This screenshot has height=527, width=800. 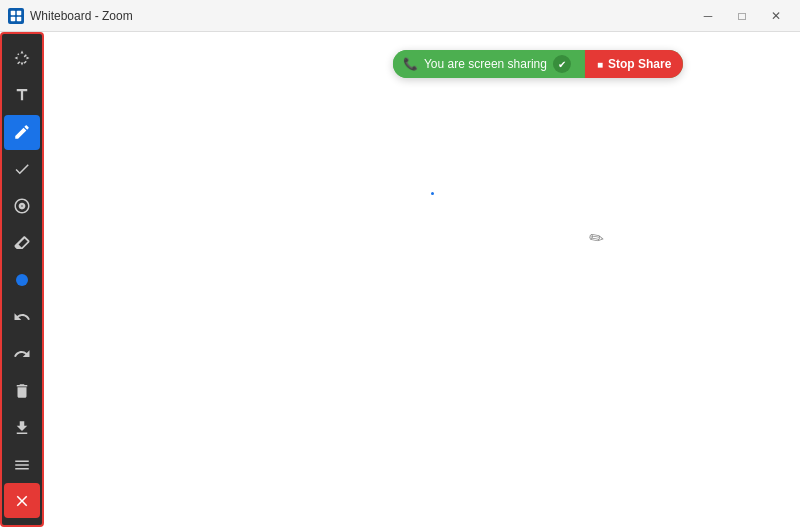 What do you see at coordinates (22, 206) in the screenshot?
I see `spotlight-tool-button` at bounding box center [22, 206].